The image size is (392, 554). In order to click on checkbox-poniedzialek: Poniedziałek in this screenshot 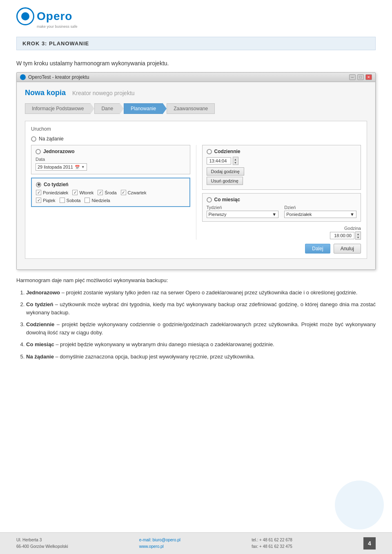, I will do `click(52, 193)`.